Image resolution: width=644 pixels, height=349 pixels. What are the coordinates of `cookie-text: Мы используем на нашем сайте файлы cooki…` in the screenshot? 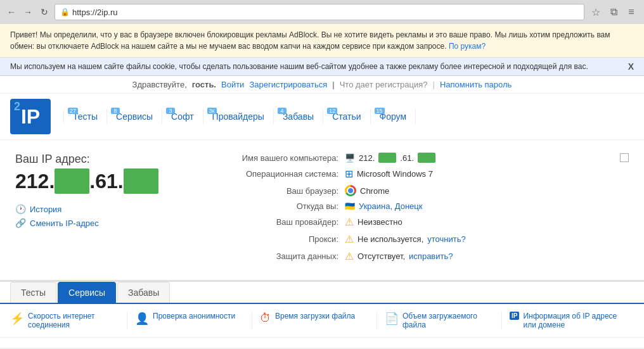 It's located at (299, 67).